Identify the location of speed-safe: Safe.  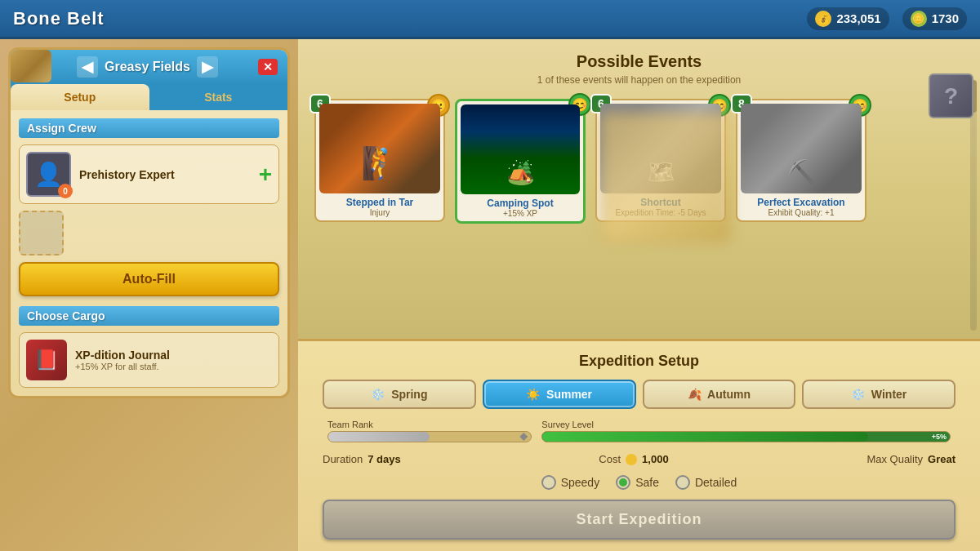
(637, 482).